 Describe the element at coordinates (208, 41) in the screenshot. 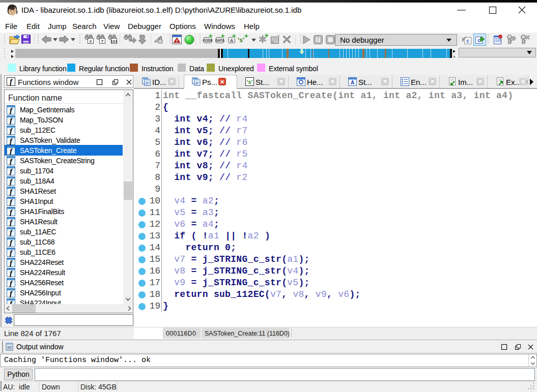

I see `svg-text: CODE` at that location.